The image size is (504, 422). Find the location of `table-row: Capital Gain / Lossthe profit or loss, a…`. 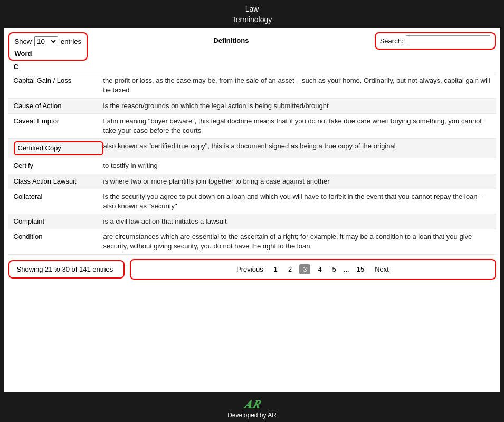

table-row: Capital Gain / Lossthe profit or loss, a… is located at coordinates (252, 85).